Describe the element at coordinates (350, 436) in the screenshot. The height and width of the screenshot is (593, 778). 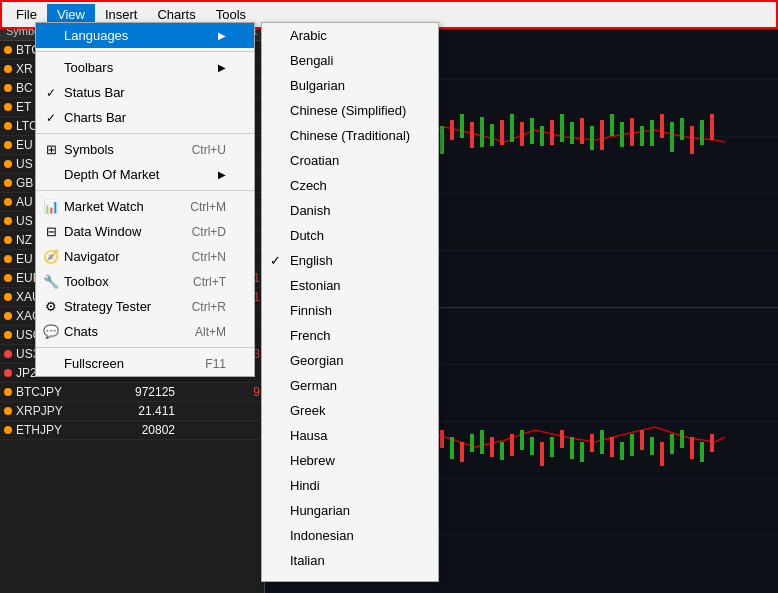
I see `language-item-hausa: Hausa` at that location.